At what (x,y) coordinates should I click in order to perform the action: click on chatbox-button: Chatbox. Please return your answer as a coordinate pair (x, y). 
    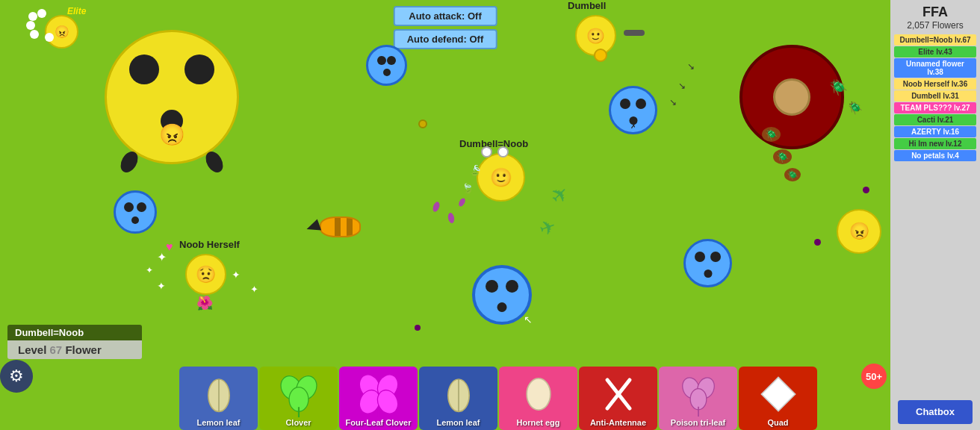
    Looking at the image, I should click on (935, 412).